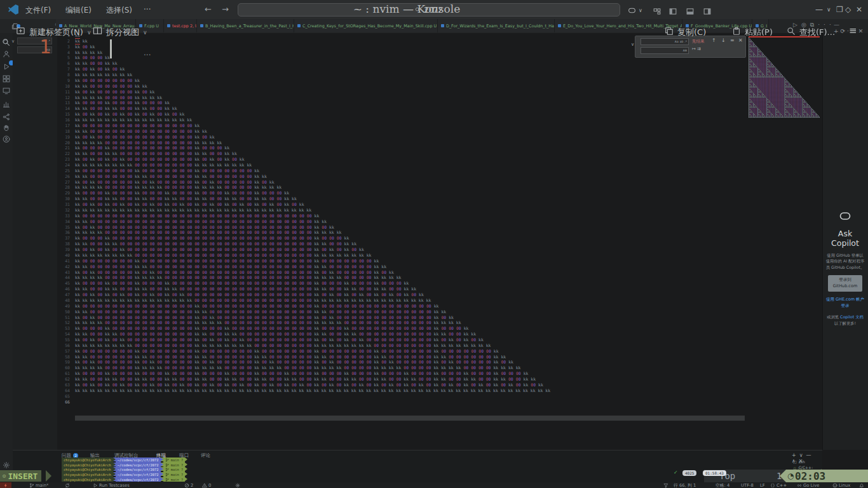 The width and height of the screenshot is (868, 488). What do you see at coordinates (689, 473) in the screenshot?
I see `shell-history-pill: 4025` at bounding box center [689, 473].